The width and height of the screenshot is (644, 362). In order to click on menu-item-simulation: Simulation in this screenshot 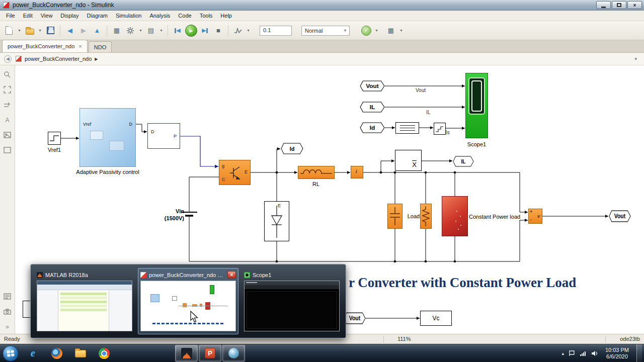, I will do `click(129, 16)`.